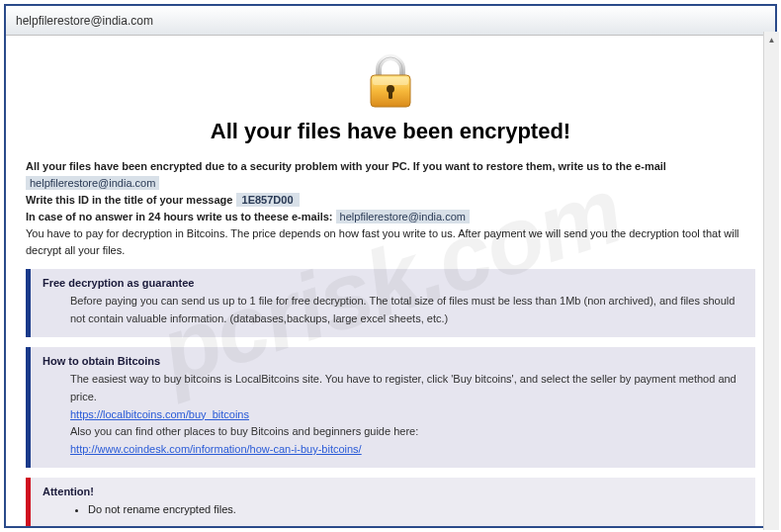 This screenshot has height=532, width=781. Describe the element at coordinates (390, 502) in the screenshot. I see `attention-panel: Attention! Do not rename encrypted files…` at that location.